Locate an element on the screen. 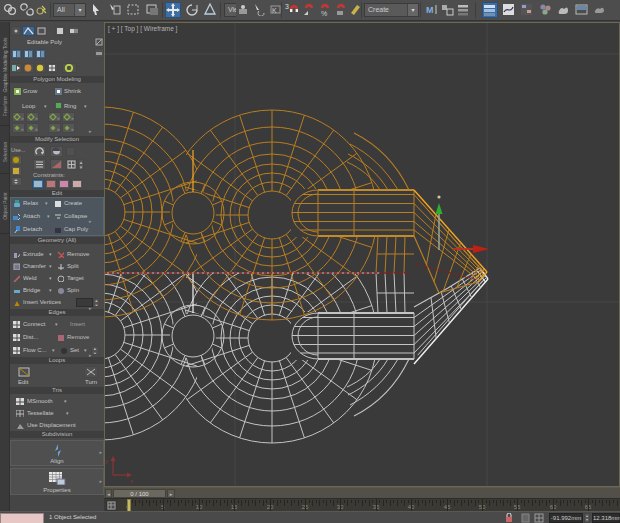 The image size is (620, 523). svg-text: 3 is located at coordinates (287, 6).